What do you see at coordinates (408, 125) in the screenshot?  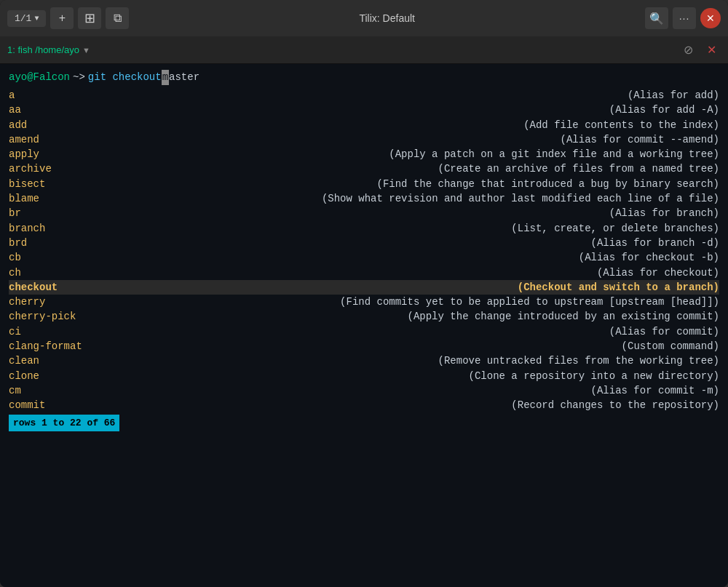 I see `command-desc: (Add file contents to the index)` at bounding box center [408, 125].